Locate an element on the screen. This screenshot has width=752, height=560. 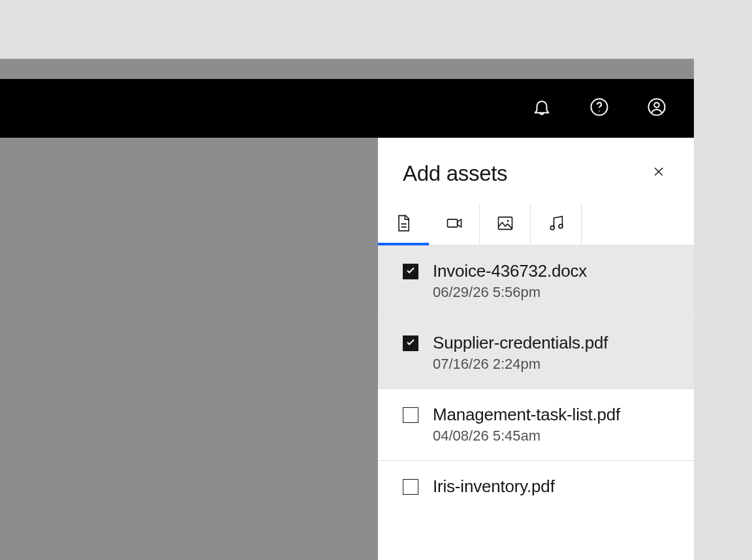
music-icon is located at coordinates (556, 225).